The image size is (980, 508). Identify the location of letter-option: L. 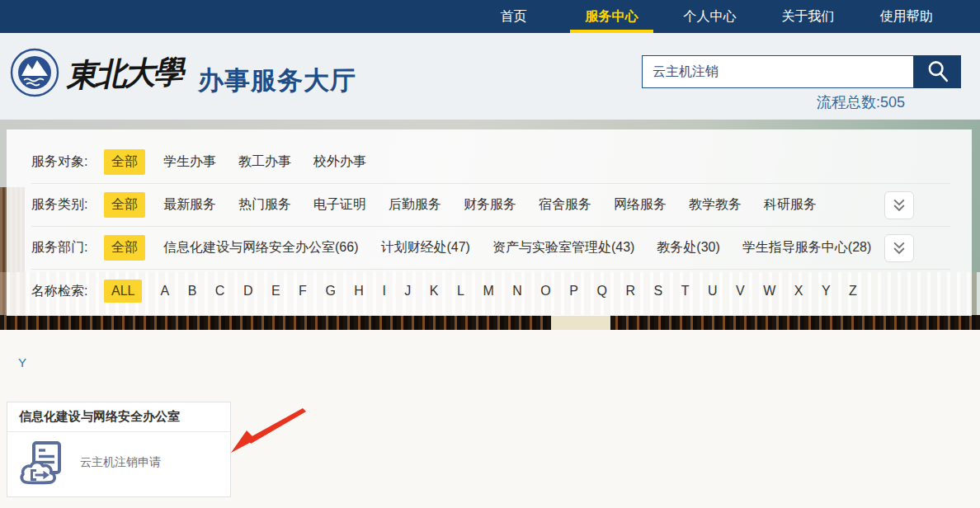
(460, 291).